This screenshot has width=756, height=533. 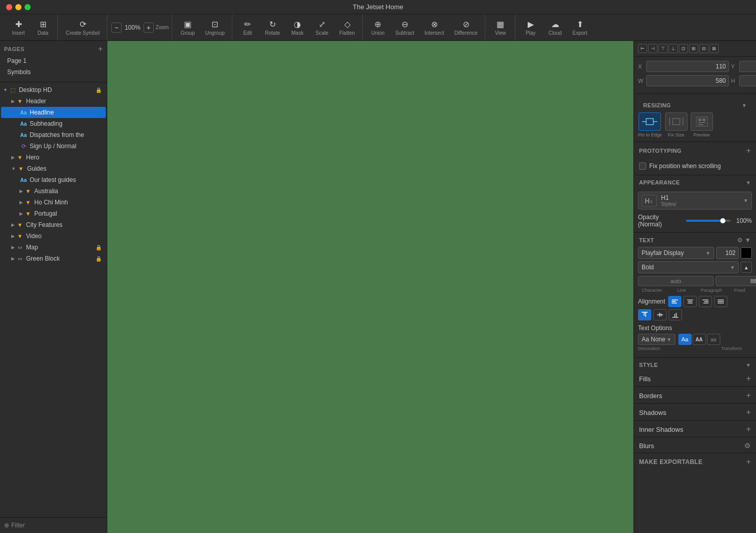 What do you see at coordinates (748, 446) in the screenshot?
I see `blurs-settings-icon: ⚙` at bounding box center [748, 446].